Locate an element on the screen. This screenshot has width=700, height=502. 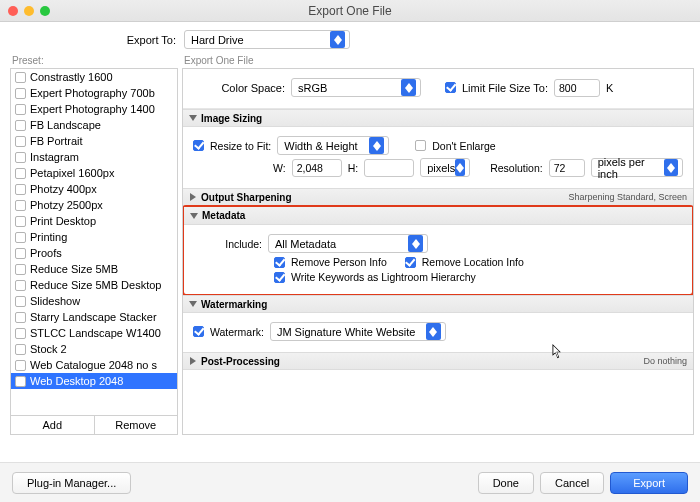
remove-location-checkbox is located at coordinates (410, 262).